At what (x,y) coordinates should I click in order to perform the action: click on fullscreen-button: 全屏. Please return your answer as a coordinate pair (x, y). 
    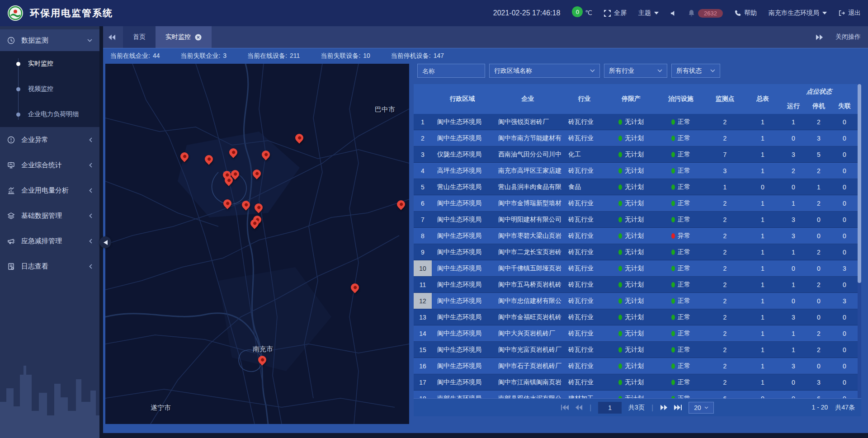
    Looking at the image, I should click on (615, 13).